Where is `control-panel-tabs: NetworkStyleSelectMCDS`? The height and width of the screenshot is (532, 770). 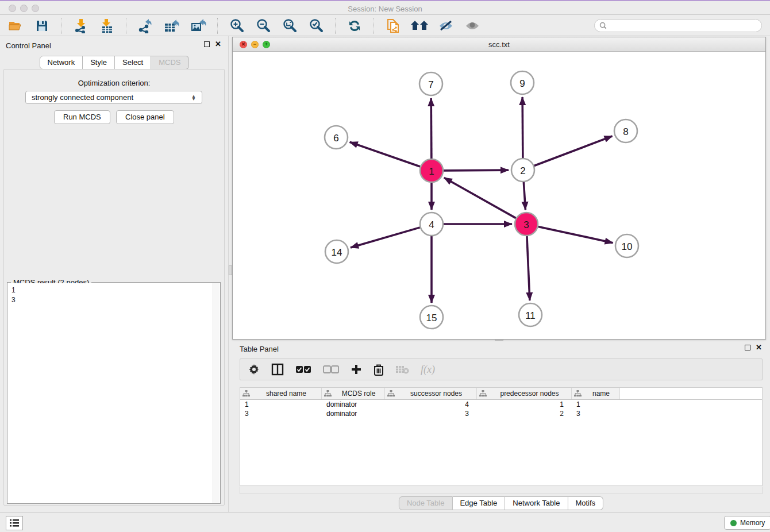 control-panel-tabs: NetworkStyleSelectMCDS is located at coordinates (114, 63).